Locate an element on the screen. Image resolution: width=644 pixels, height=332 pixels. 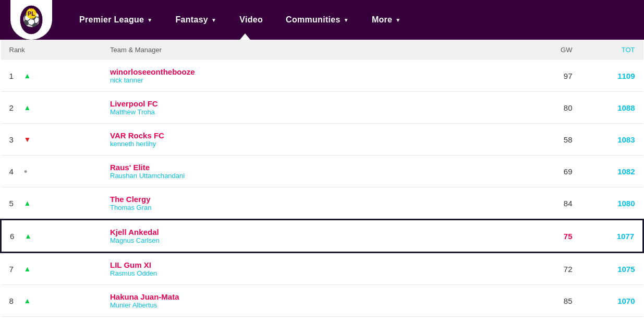
manager-name: Rasmus Odden is located at coordinates (315, 274).